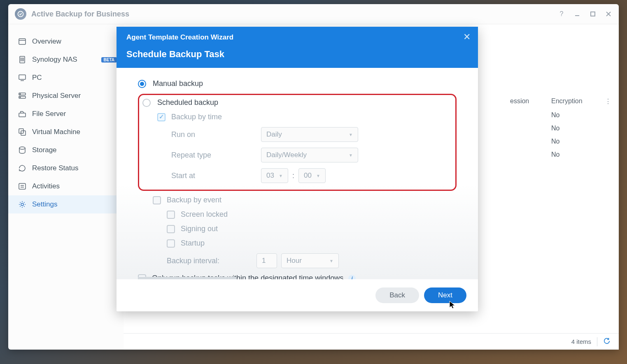  What do you see at coordinates (204, 215) in the screenshot?
I see `screen-locked-label: Screen locked` at bounding box center [204, 215].